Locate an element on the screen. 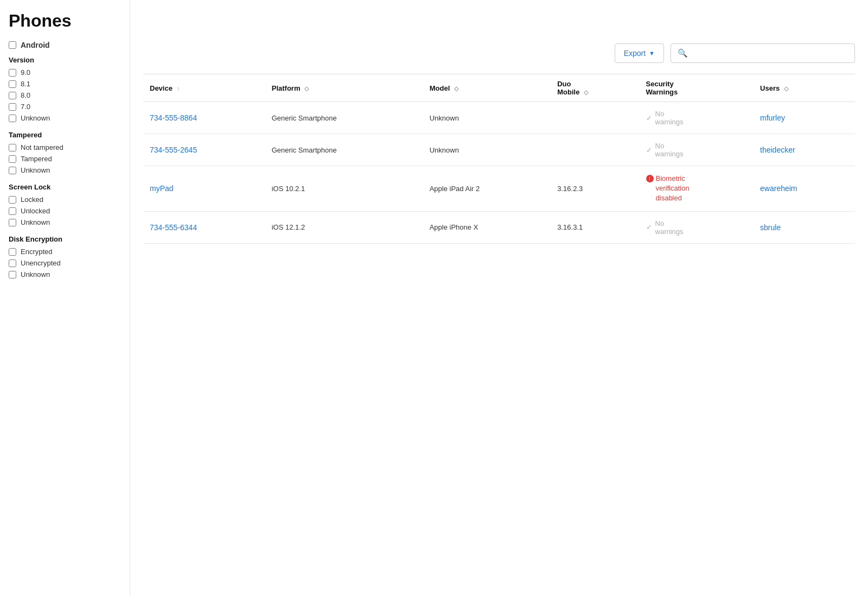 Image resolution: width=868 pixels, height=595 pixels. tampered-section-title: Tampered is located at coordinates (65, 135).